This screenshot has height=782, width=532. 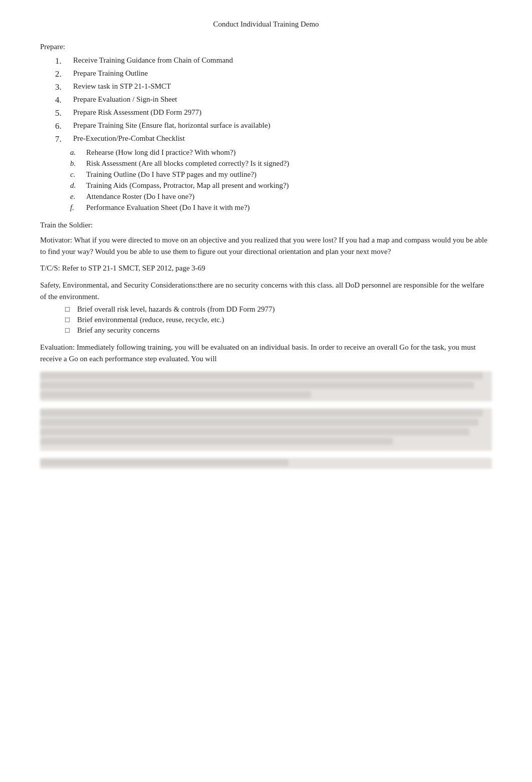 I want to click on sub-f-text: Performance Evaluation Sheet (Do I have …, so click(x=168, y=207).